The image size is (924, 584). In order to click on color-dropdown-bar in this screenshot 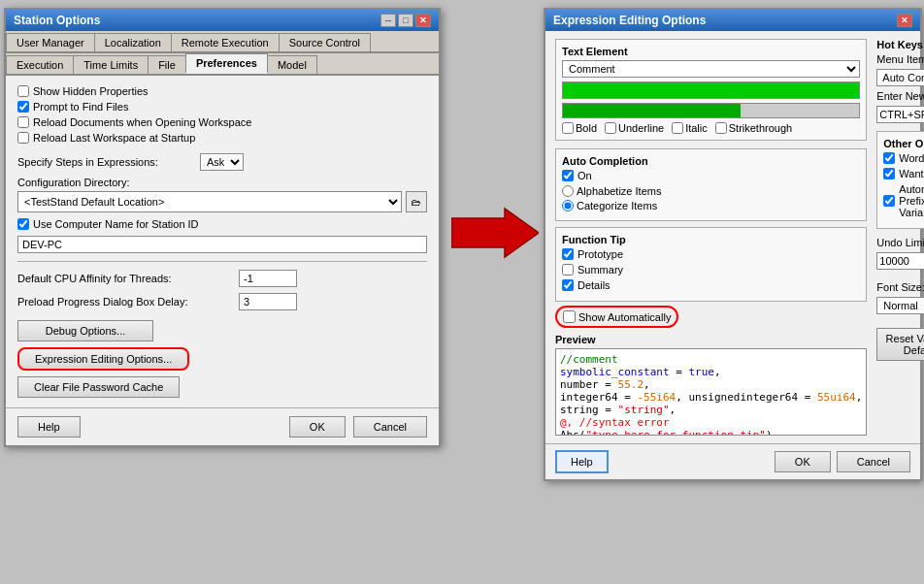, I will do `click(710, 111)`.